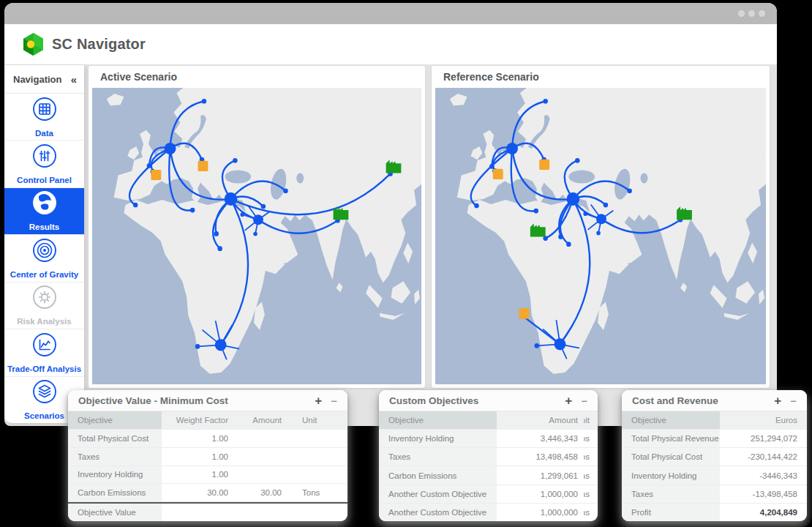 The height and width of the screenshot is (527, 812). Describe the element at coordinates (540, 512) in the screenshot. I see `table-cell: 1,000,000` at that location.